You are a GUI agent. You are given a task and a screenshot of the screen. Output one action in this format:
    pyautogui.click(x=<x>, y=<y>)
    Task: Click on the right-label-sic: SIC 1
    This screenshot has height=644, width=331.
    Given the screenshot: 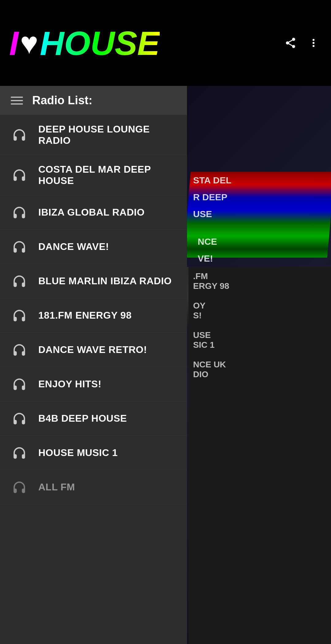 What is the action you would take?
    pyautogui.click(x=260, y=345)
    